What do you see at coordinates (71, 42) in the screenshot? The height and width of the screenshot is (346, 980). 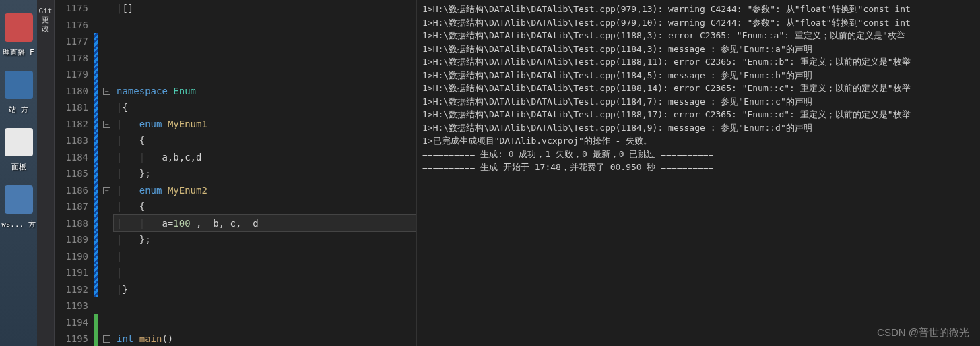 I see `line-number: 1177` at bounding box center [71, 42].